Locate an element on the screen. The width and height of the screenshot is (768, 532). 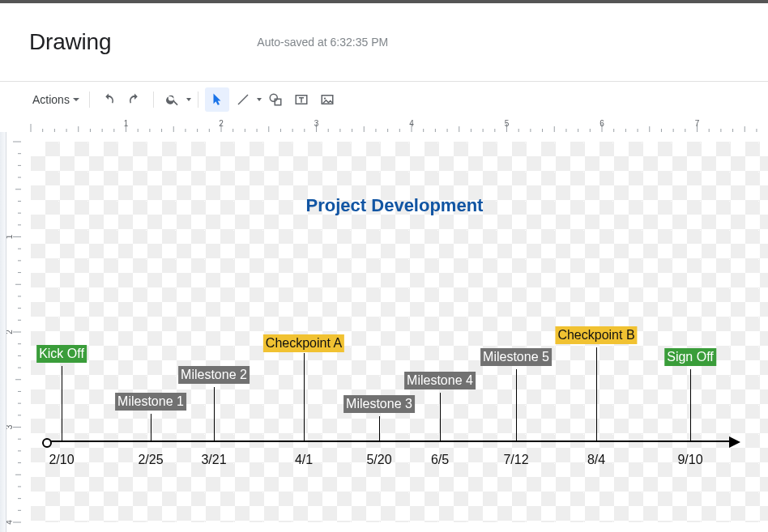
timeline-date-label: 2/10 is located at coordinates (62, 460).